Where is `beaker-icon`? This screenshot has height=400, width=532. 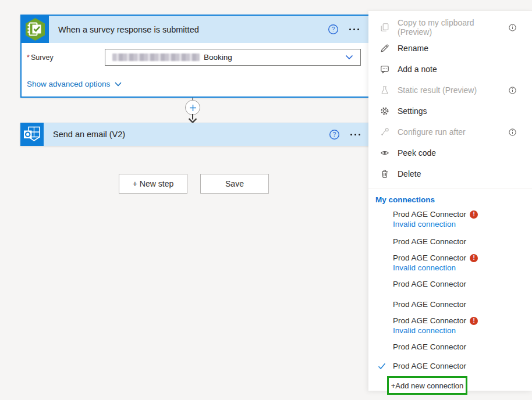
beaker-icon is located at coordinates (385, 90).